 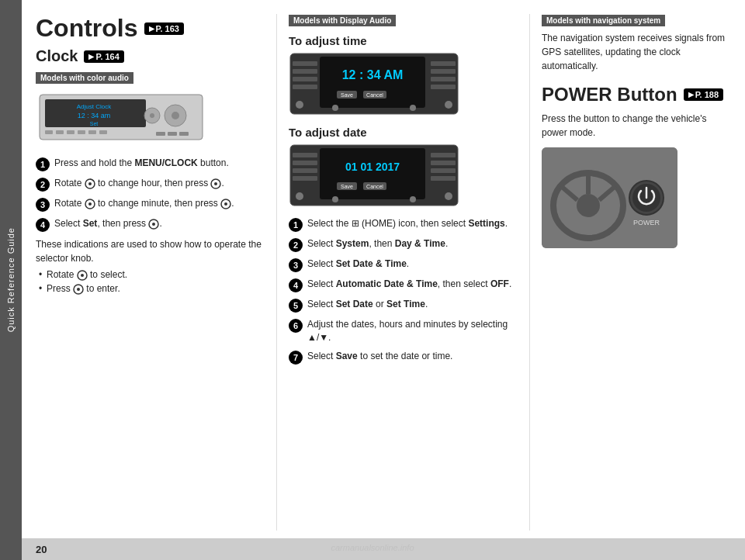 What do you see at coordinates (296, 326) in the screenshot?
I see `da-step-6-num: 6` at bounding box center [296, 326].